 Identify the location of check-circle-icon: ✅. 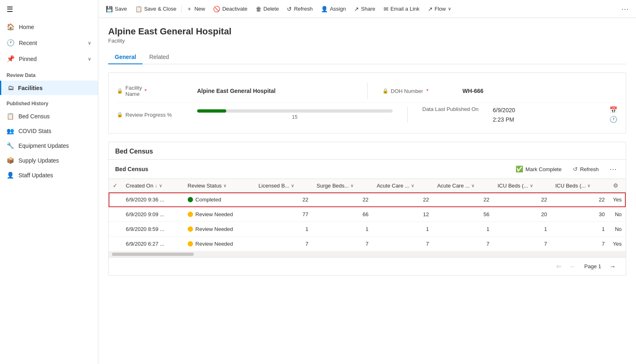
(520, 169).